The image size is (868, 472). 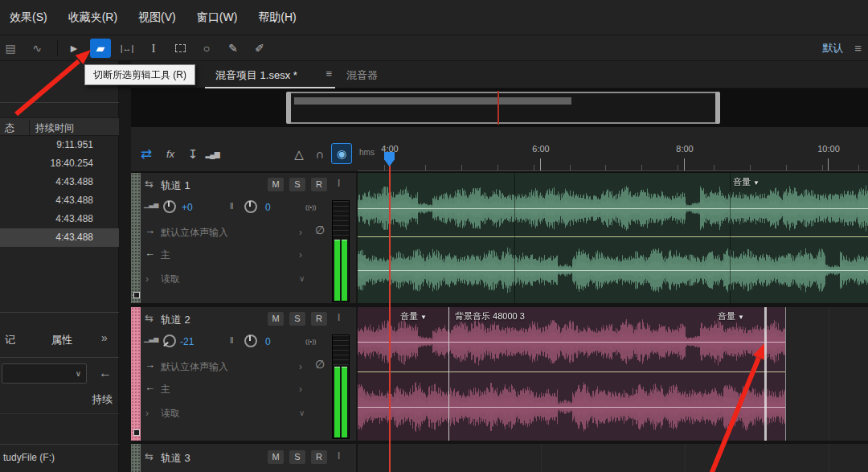 What do you see at coordinates (137, 433) in the screenshot?
I see `track2-select-box` at bounding box center [137, 433].